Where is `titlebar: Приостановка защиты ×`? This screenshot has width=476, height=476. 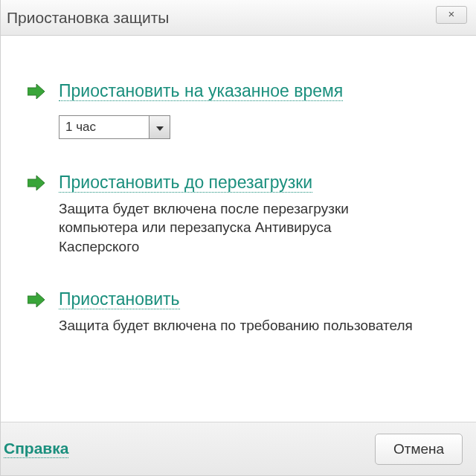
titlebar: Приостановка защиты × is located at coordinates (238, 18).